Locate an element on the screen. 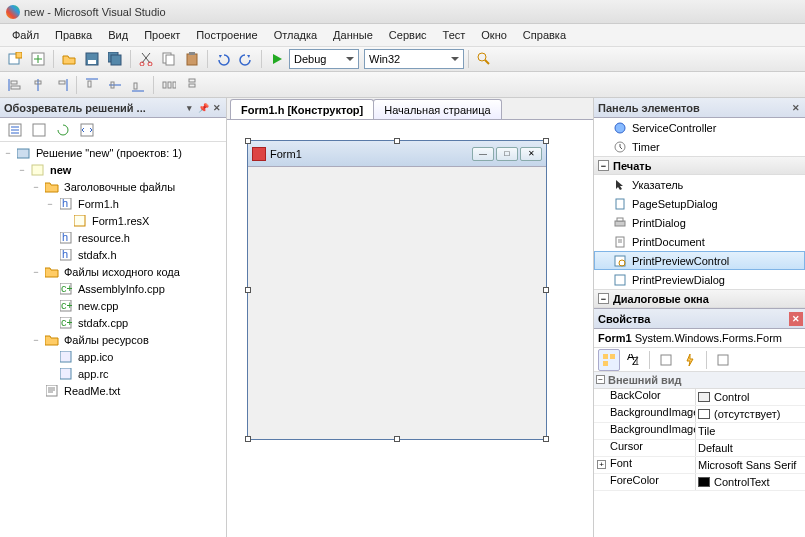  open-button is located at coordinates (69, 59).